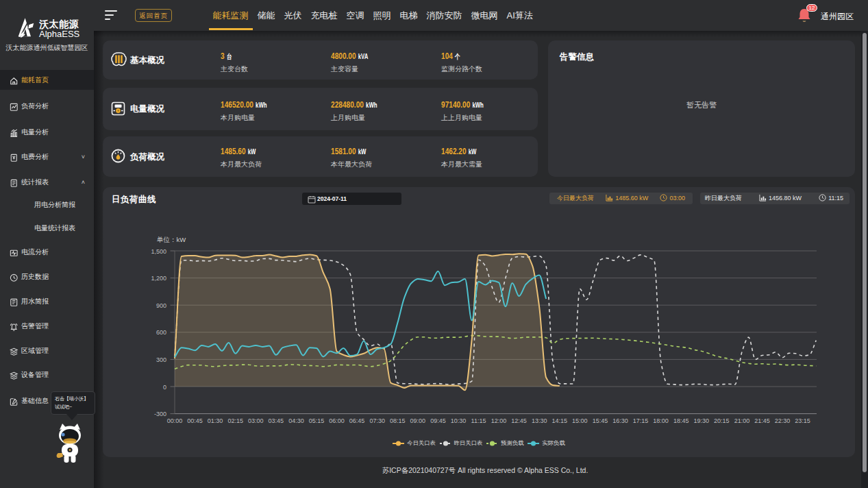  I want to click on svg-text: 03:45, so click(277, 421).